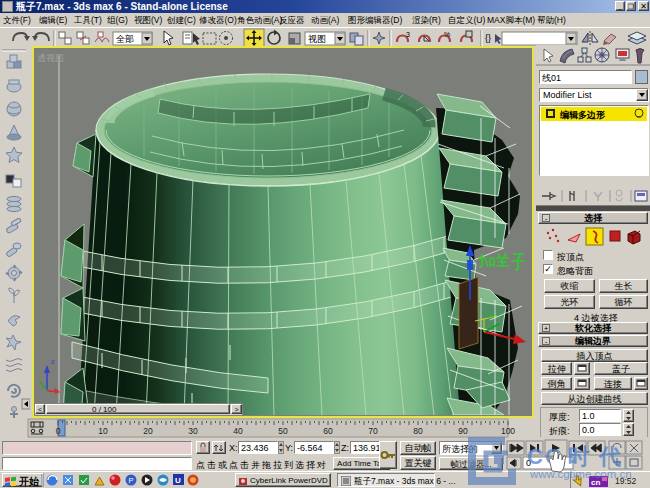 The width and height of the screenshot is (650, 488). Describe the element at coordinates (408, 34) in the screenshot. I see `svg-text: 3` at that location.